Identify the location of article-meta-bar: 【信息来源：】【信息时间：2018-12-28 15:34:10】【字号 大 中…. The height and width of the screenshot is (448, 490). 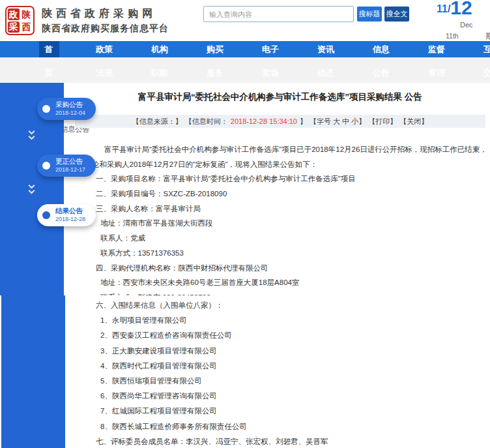
(280, 121).